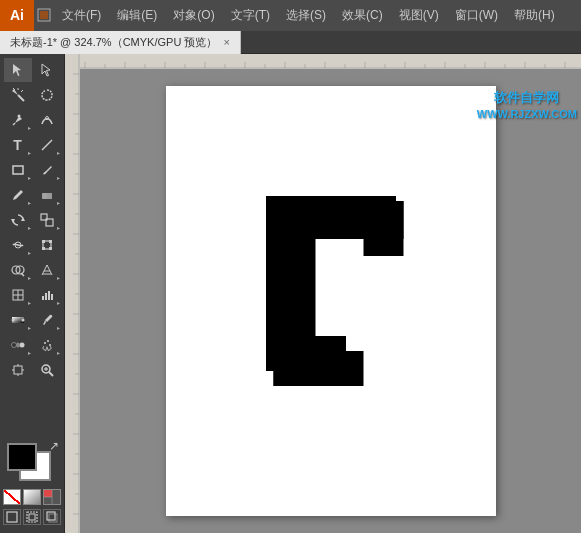  What do you see at coordinates (18, 145) in the screenshot?
I see `type-tool-button: T ▸` at bounding box center [18, 145].